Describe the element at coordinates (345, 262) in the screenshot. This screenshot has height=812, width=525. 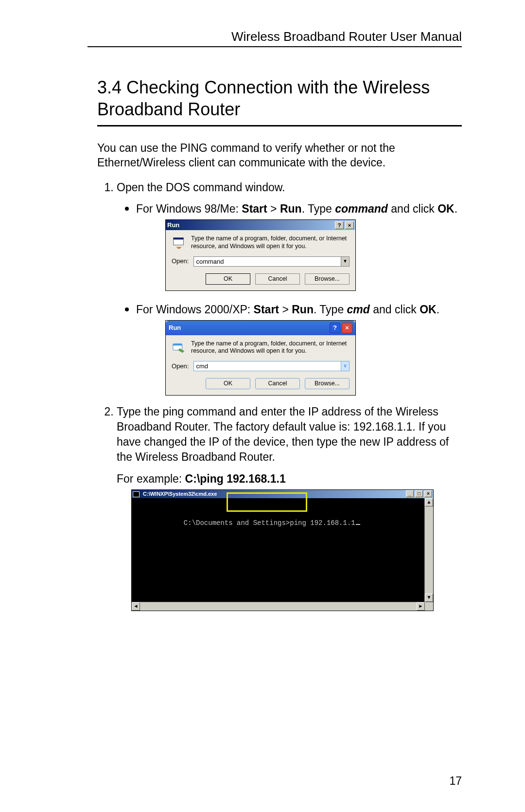
I see `dropdown-arrow-icon: ▼` at that location.